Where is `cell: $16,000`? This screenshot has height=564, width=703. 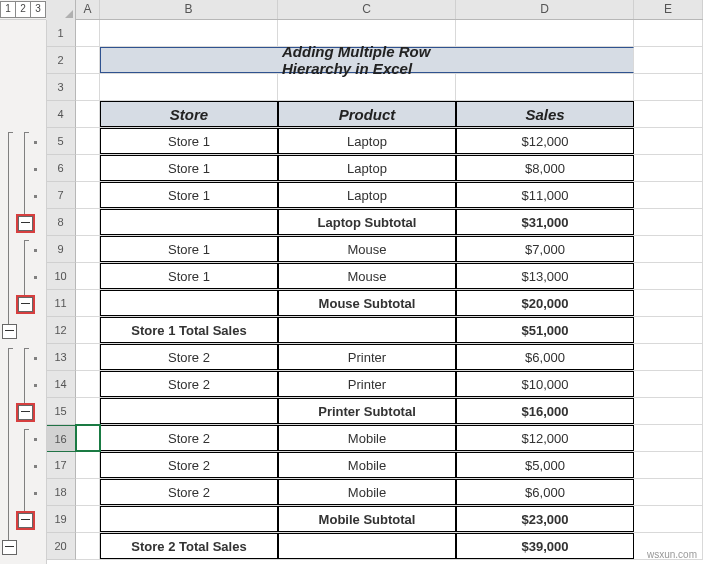
cell: $16,000 is located at coordinates (545, 411).